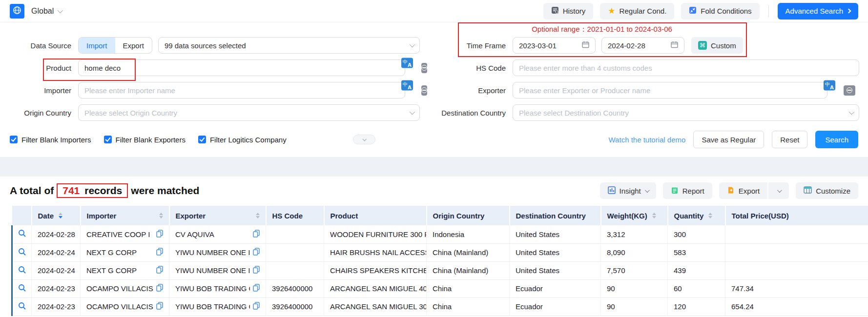  Describe the element at coordinates (743, 191) in the screenshot. I see `export-button: Export` at that location.